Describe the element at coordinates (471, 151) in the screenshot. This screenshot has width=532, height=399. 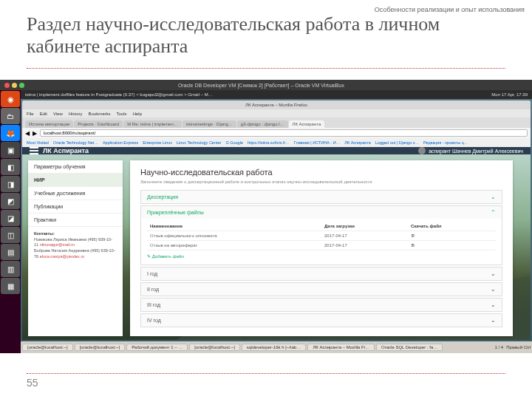
I see `user-chip: аспирант Шачнев Дмитрий Алексеевич` at that location.